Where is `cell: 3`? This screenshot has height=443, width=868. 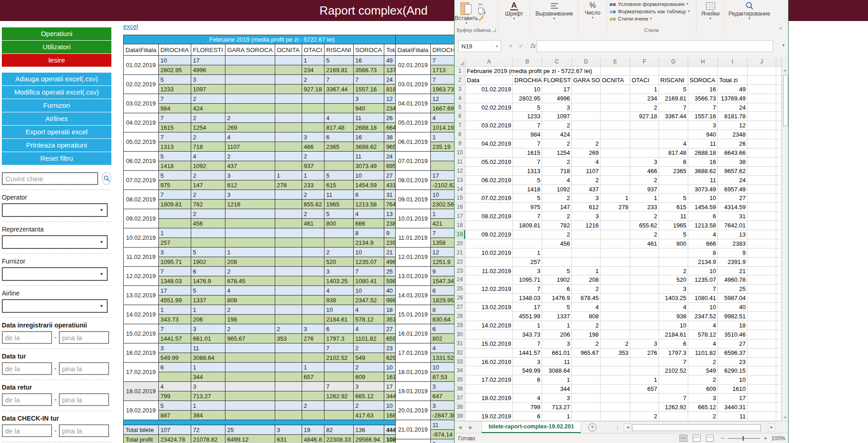
cell: 3 is located at coordinates (703, 126).